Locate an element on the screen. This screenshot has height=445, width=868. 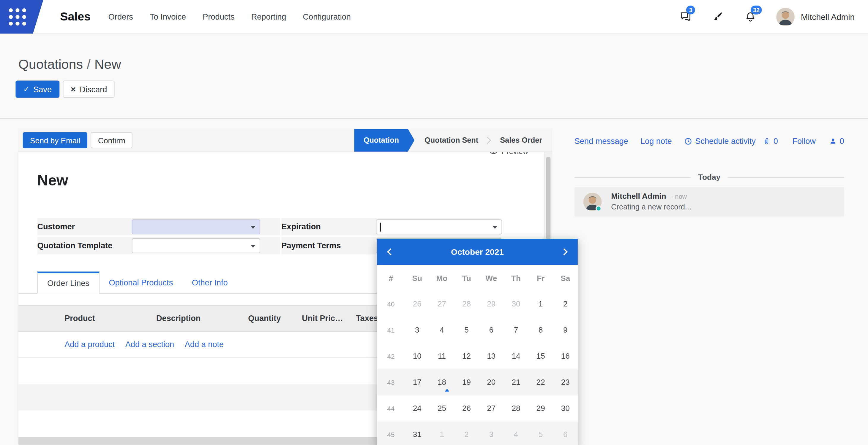
schedule-activity-label: Schedule activity is located at coordinates (725, 141).